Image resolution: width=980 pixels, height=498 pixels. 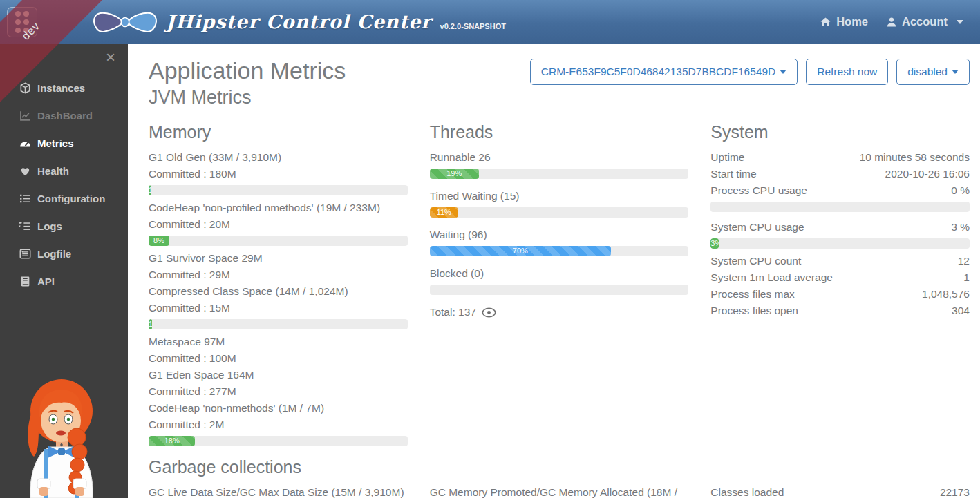 What do you see at coordinates (25, 199) in the screenshot?
I see `list-icon` at bounding box center [25, 199].